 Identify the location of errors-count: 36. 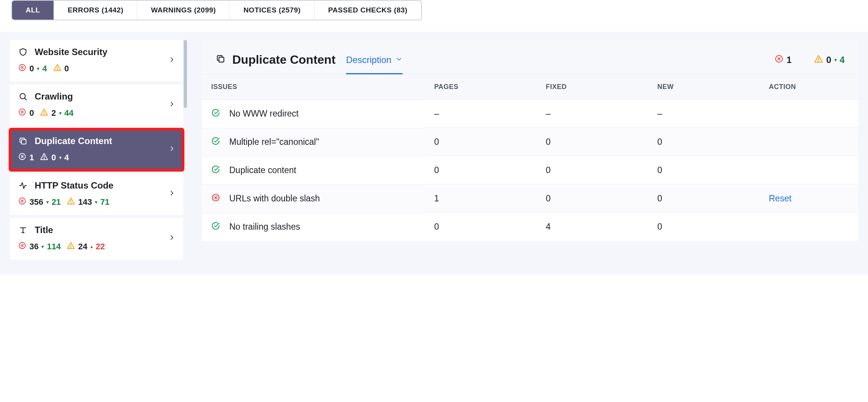
(34, 247).